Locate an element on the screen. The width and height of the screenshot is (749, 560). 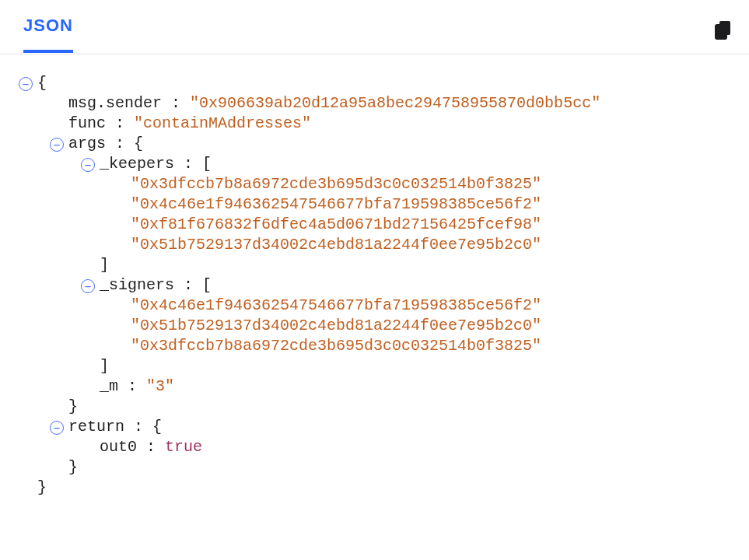
brace-open: { is located at coordinates (42, 83).